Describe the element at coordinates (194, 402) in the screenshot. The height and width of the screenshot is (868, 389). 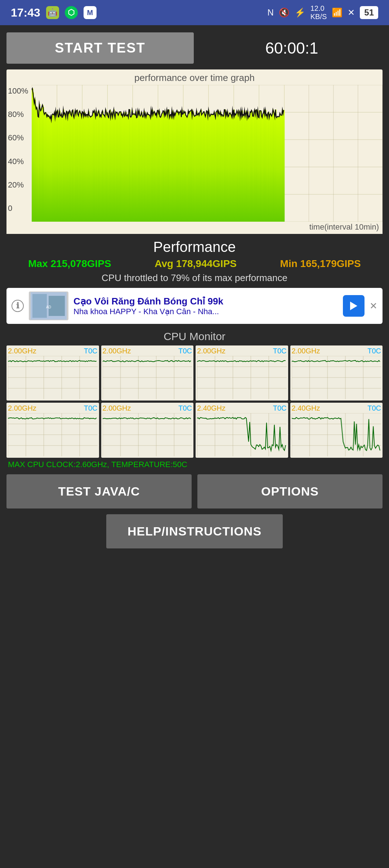
I see `cpu-grid: 2.00GHzT0C2.00GHzT0C2.00GHzT0C2.00GHzT0C…` at that location.